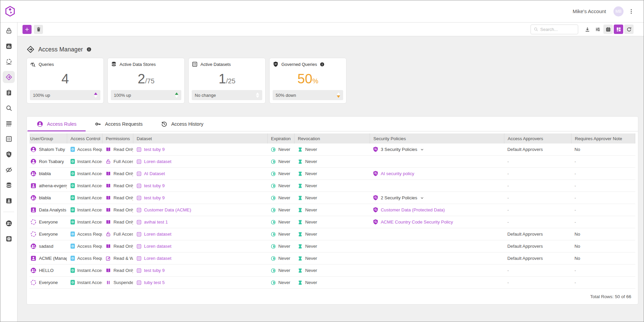 The width and height of the screenshot is (644, 322). What do you see at coordinates (332, 198) in the screenshot?
I see `table-row: blabla Instant Access Read Only test tub…` at bounding box center [332, 198].